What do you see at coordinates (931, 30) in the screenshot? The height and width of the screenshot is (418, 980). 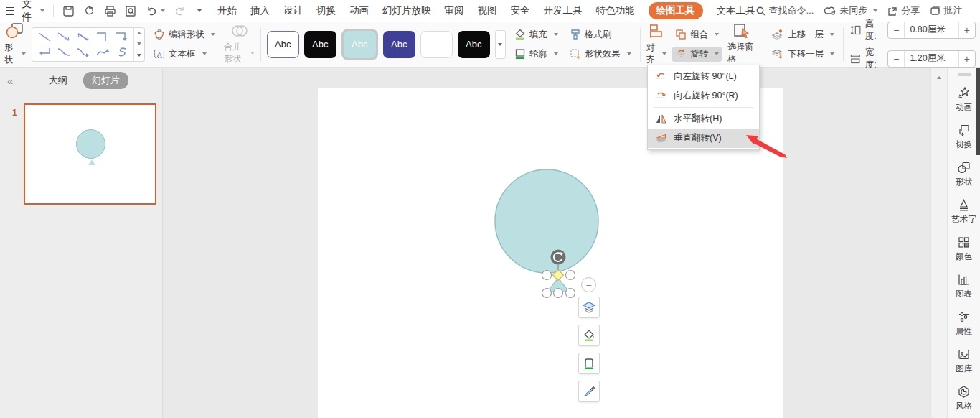 I see `height-value-input: 0.80厘米` at bounding box center [931, 30].